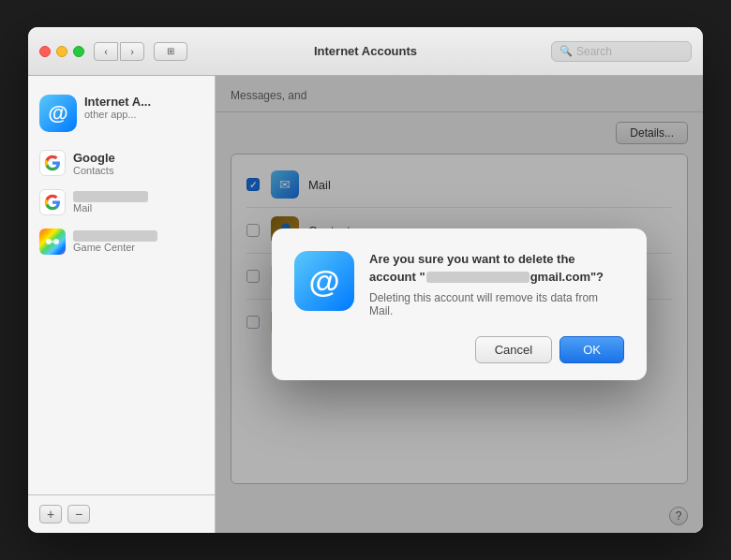 This screenshot has width=731, height=560. What do you see at coordinates (52, 163) in the screenshot?
I see `google-contacts-icon` at bounding box center [52, 163].